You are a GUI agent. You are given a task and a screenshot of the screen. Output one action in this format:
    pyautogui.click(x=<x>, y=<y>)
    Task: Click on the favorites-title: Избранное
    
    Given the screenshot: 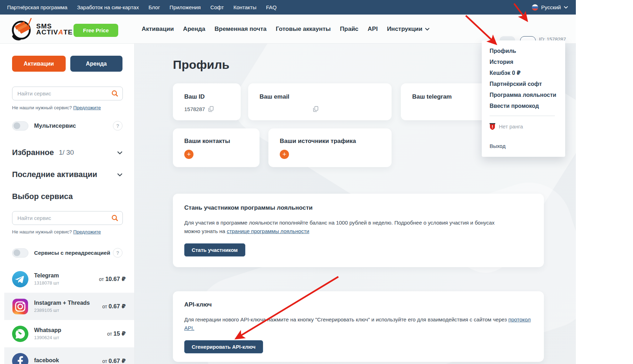 What is the action you would take?
    pyautogui.click(x=33, y=153)
    